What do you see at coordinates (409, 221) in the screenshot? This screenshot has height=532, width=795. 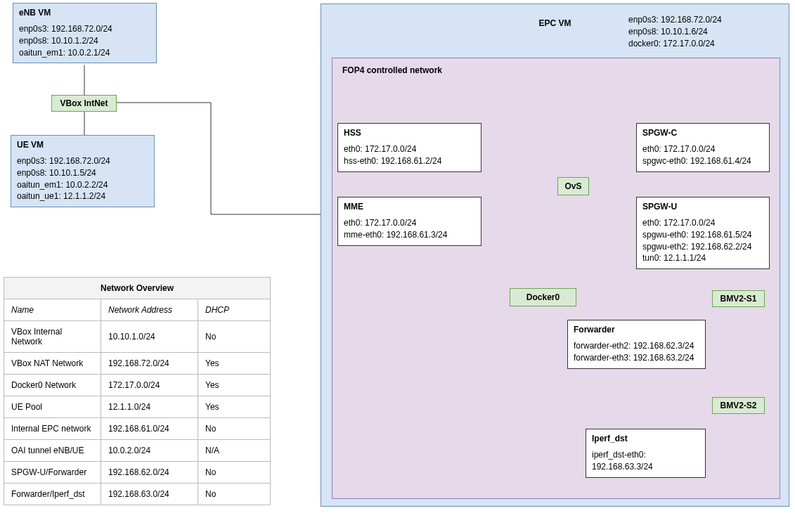 I see `mme-box: MME eth0: 172.17.0.0/24 mme-eth0: 192.16…` at bounding box center [409, 221].